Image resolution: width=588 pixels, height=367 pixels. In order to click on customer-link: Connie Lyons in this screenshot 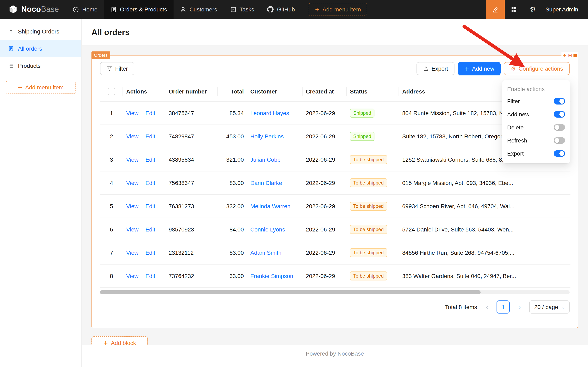, I will do `click(268, 230)`.